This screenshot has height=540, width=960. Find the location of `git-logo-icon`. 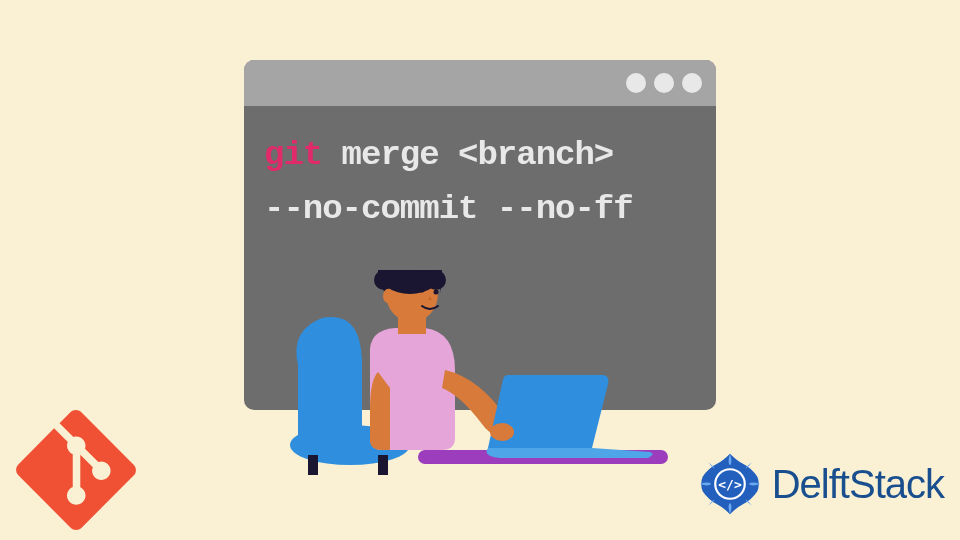

git-logo-icon is located at coordinates (76, 470).